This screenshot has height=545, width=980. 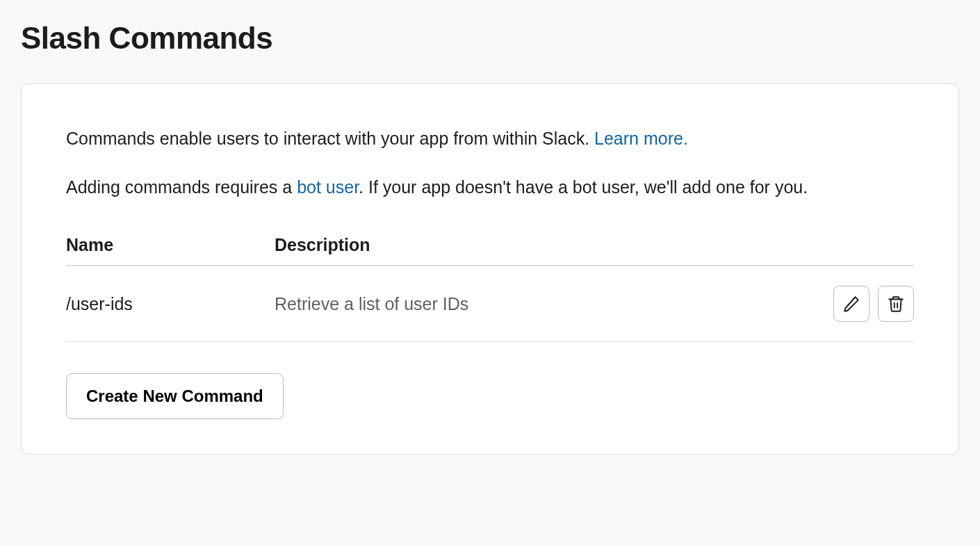 I want to click on header-description: Description, so click(x=535, y=245).